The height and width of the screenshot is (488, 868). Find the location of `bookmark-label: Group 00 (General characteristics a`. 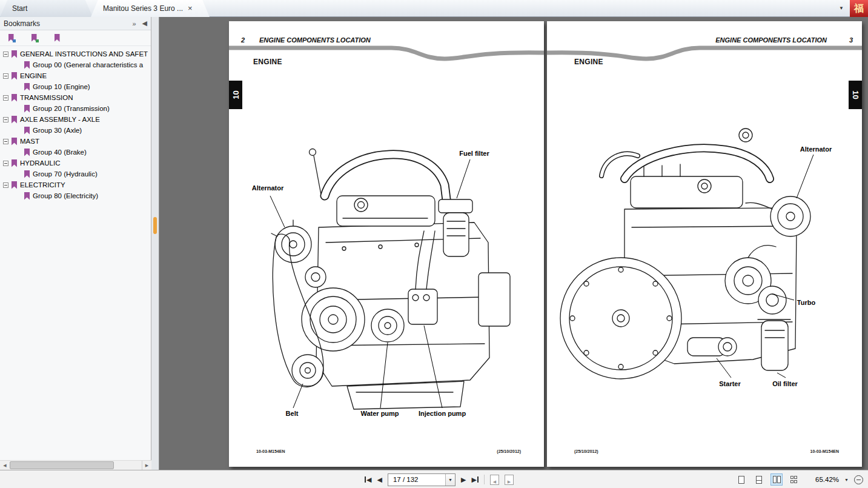

bookmark-label: Group 00 (General characteristics a is located at coordinates (88, 65).